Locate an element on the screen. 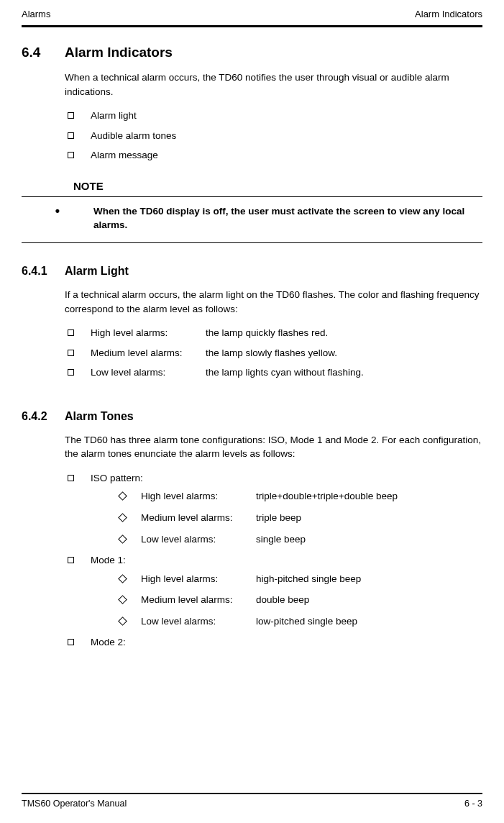 The width and height of the screenshot is (504, 823). level-desc: triple+double+triple+double beep is located at coordinates (370, 496).